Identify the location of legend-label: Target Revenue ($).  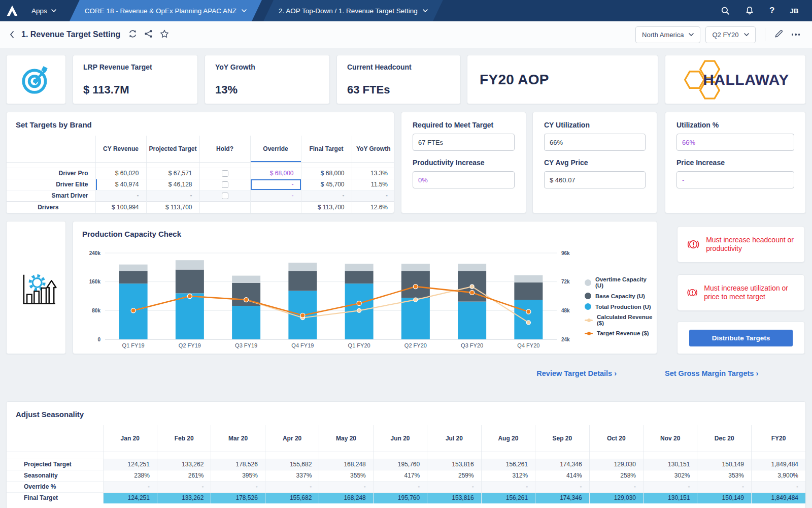
(623, 333).